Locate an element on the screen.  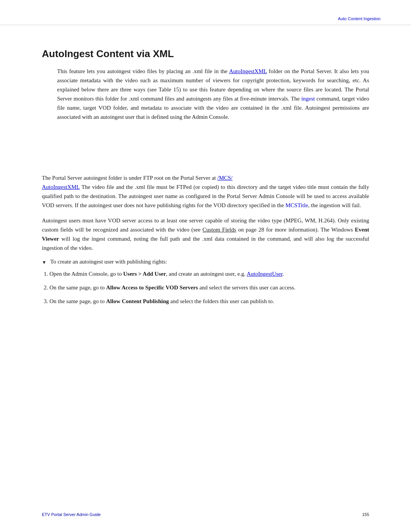
list-item-3: On the same page, go to Allow Content Pu… is located at coordinates (209, 301).